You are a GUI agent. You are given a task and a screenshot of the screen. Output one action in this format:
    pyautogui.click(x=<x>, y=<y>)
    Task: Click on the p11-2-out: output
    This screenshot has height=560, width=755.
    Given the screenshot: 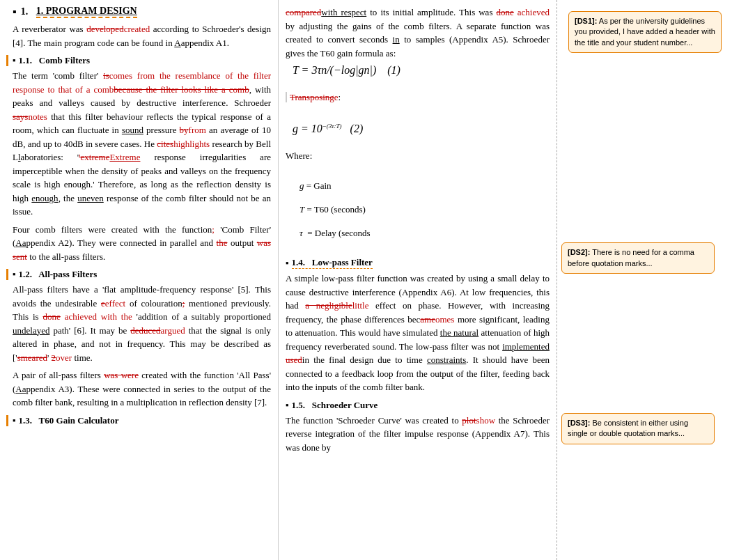 What is the action you would take?
    pyautogui.click(x=242, y=242)
    